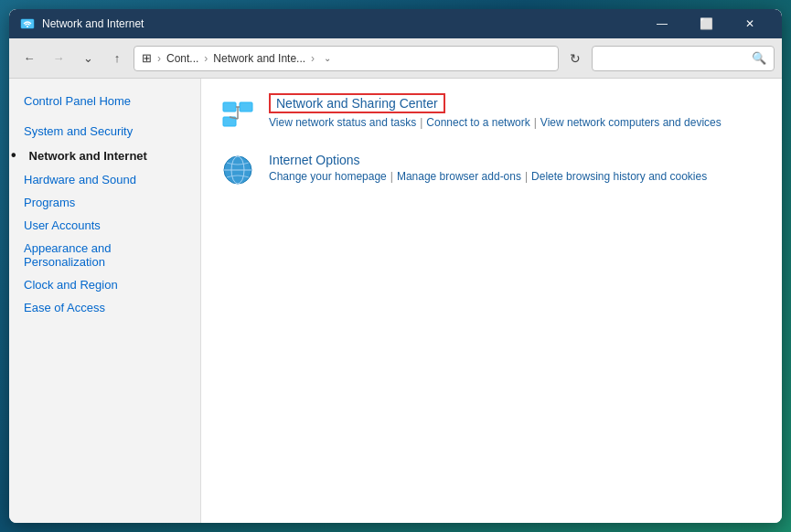 Image resolution: width=791 pixels, height=532 pixels. What do you see at coordinates (93, 24) in the screenshot?
I see `window-title: Network and Internet` at bounding box center [93, 24].